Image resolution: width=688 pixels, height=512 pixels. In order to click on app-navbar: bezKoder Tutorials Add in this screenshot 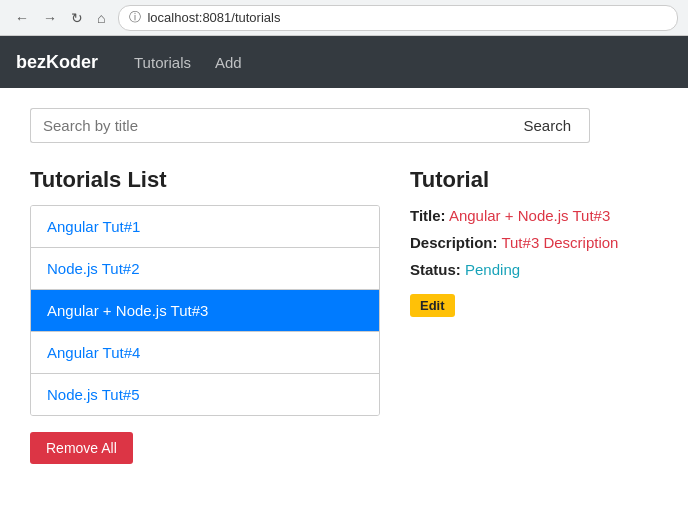, I will do `click(344, 62)`.